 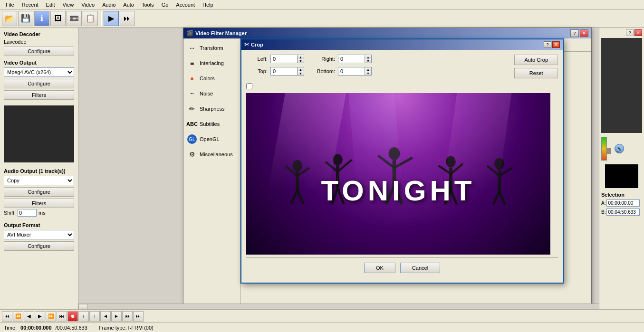 What do you see at coordinates (604, 149) in the screenshot?
I see `volume-bar` at bounding box center [604, 149].